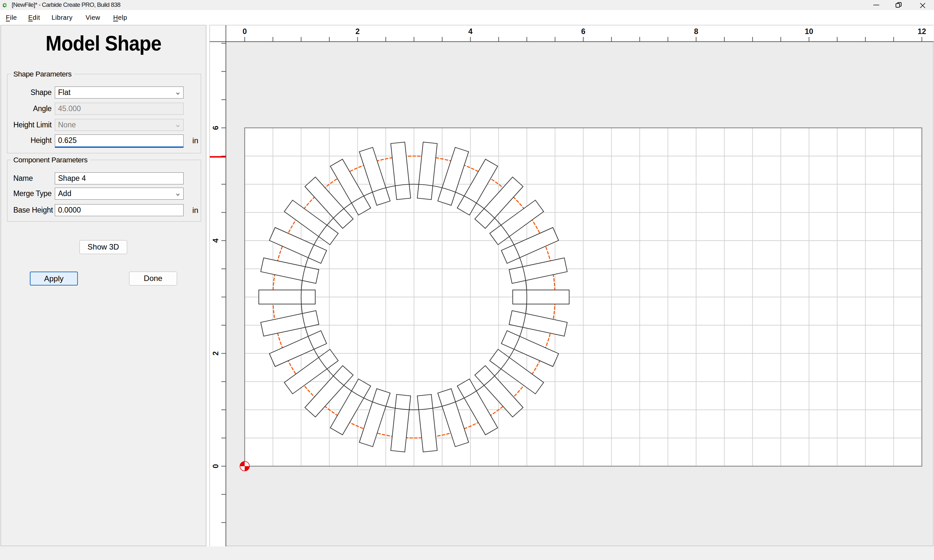 The height and width of the screenshot is (560, 934). I want to click on svg-text: 12, so click(922, 31).